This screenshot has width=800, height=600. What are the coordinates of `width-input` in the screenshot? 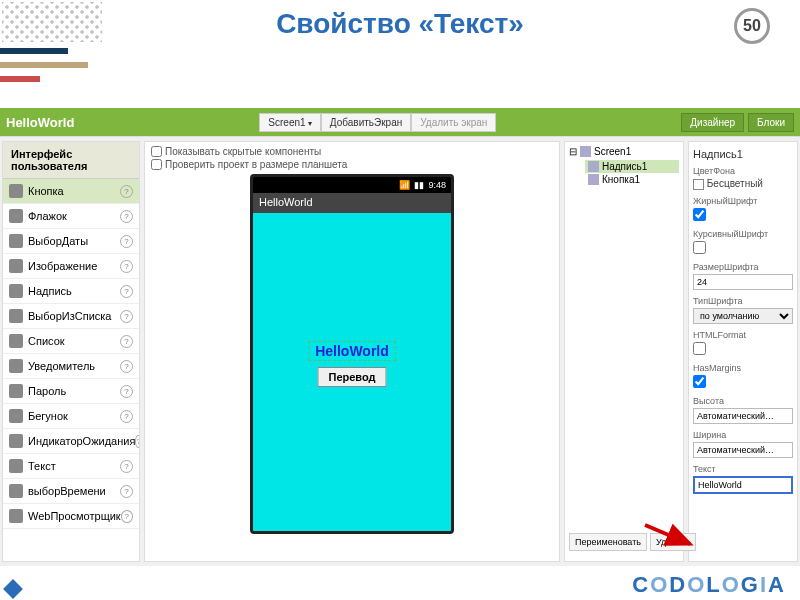 It's located at (743, 450).